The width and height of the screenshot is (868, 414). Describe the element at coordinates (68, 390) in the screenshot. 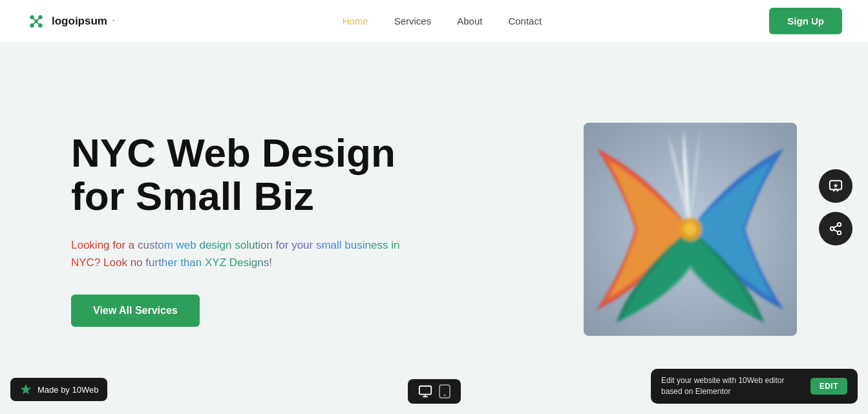

I see `made-by-label: Made by 10Web` at that location.